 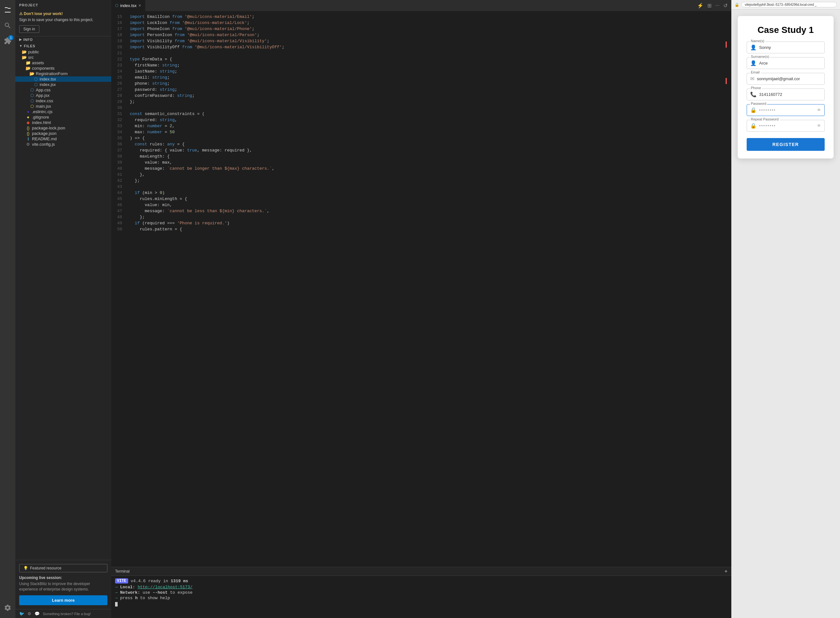 I want to click on file-item: ● .eslintrc.cjs, so click(x=63, y=111).